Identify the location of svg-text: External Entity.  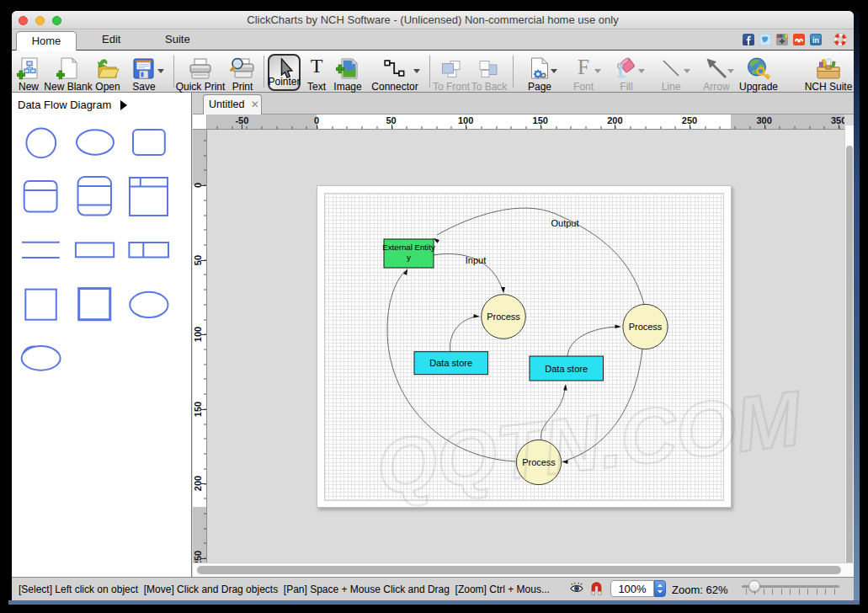
(409, 248).